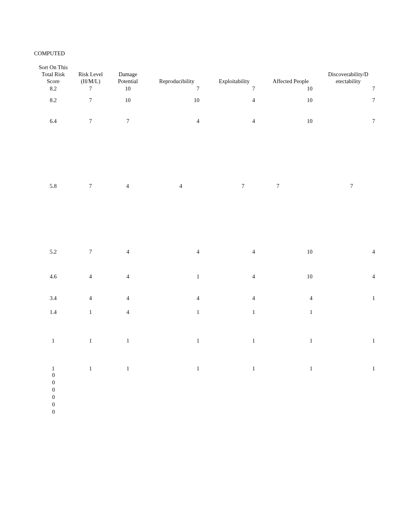  Describe the element at coordinates (53, 252) in the screenshot. I see `cell-score: 5.2` at that location.